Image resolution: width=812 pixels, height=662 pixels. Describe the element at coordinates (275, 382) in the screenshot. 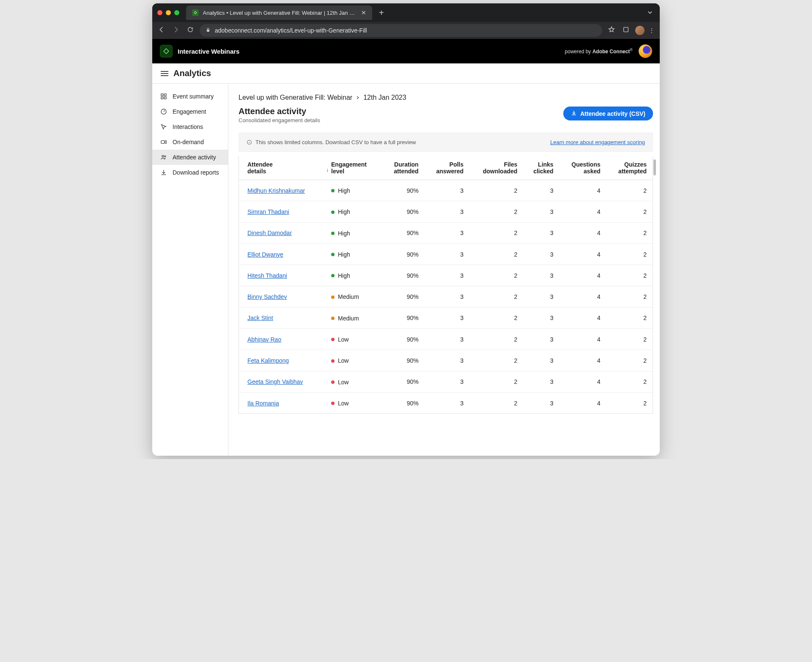

I see `attendee-link: Geeta Singh Vaibhav` at that location.